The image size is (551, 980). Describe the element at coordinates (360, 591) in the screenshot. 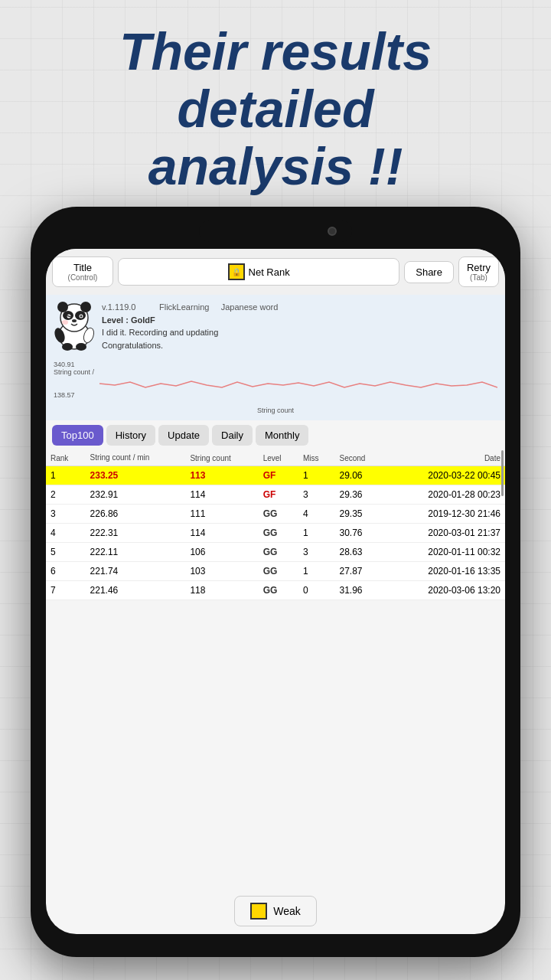

I see `cell-second: 31.96` at that location.